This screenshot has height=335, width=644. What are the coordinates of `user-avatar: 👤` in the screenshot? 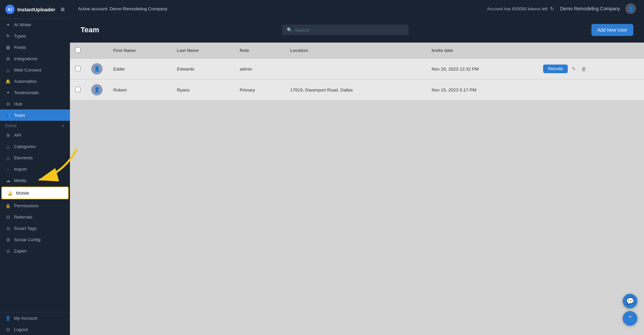 It's located at (631, 9).